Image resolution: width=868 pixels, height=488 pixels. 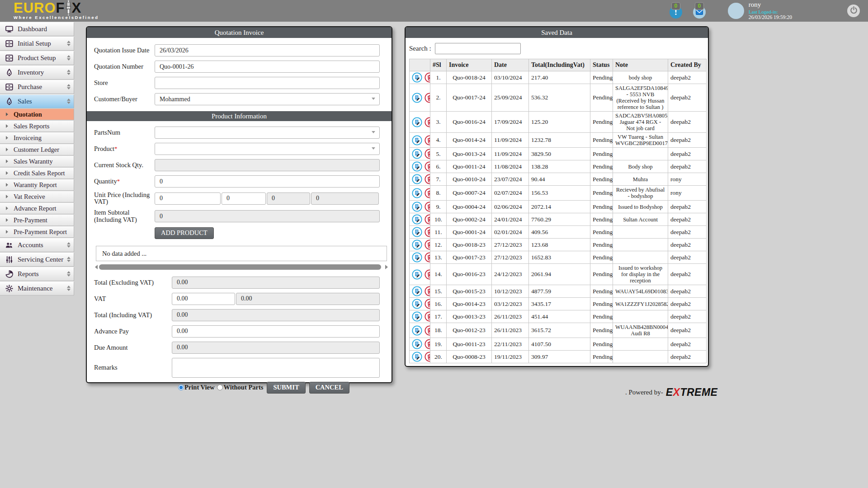 What do you see at coordinates (276, 368) in the screenshot?
I see `remarks-textarea` at bounding box center [276, 368].